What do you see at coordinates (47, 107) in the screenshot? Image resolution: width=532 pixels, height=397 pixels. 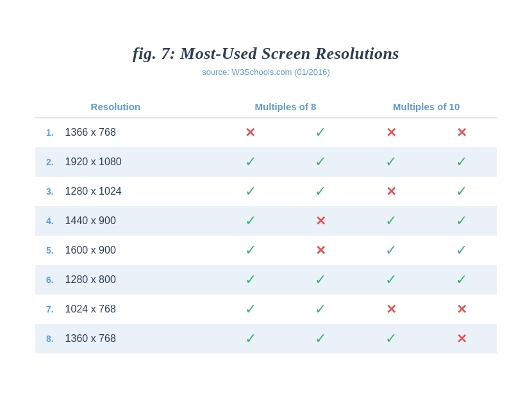 I see `empty-header` at bounding box center [47, 107].